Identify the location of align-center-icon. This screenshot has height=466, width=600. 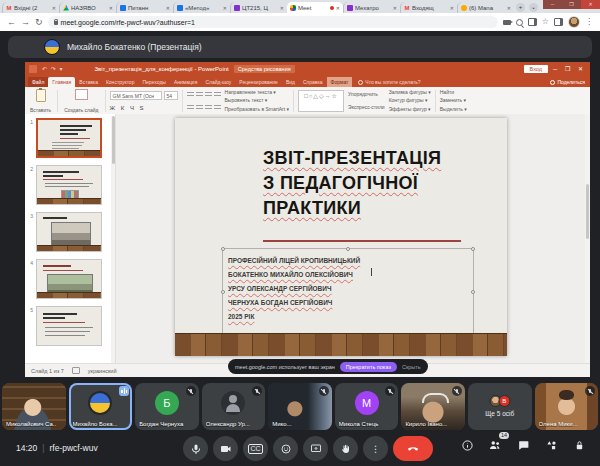
(200, 108).